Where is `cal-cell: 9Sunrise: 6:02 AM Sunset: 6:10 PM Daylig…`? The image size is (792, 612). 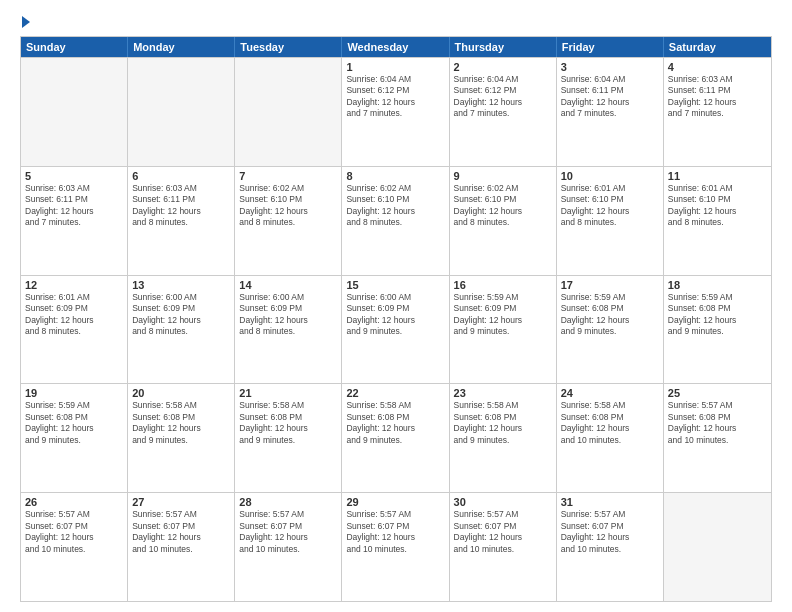 cal-cell: 9Sunrise: 6:02 AM Sunset: 6:10 PM Daylig… is located at coordinates (504, 221).